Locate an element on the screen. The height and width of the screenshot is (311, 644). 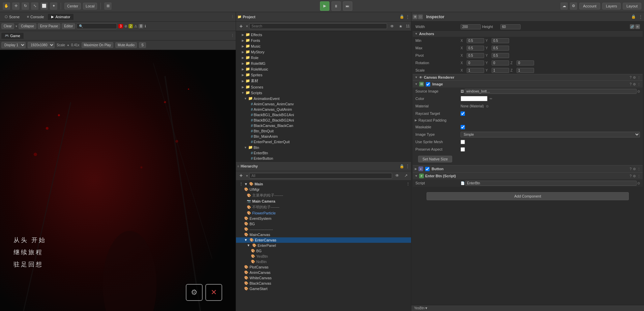
anchor-min-y-input is located at coordinates (500, 41).